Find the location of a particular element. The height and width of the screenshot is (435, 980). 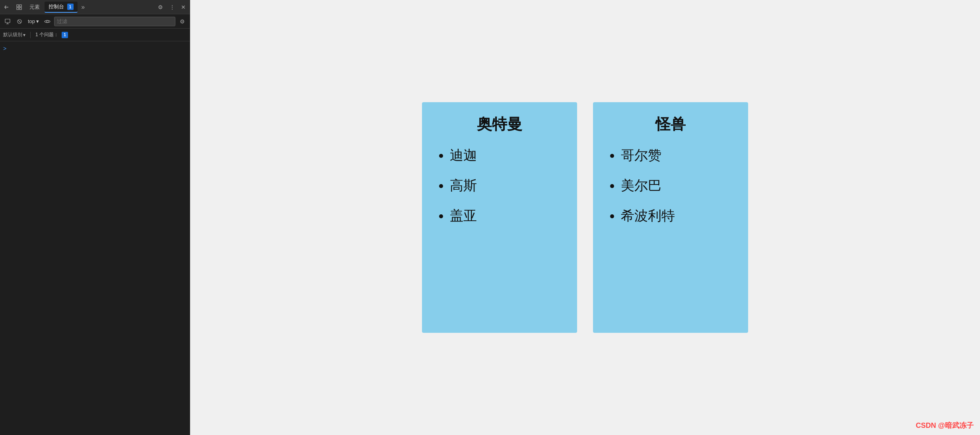

close-devtools-button: ✕ is located at coordinates (183, 7).